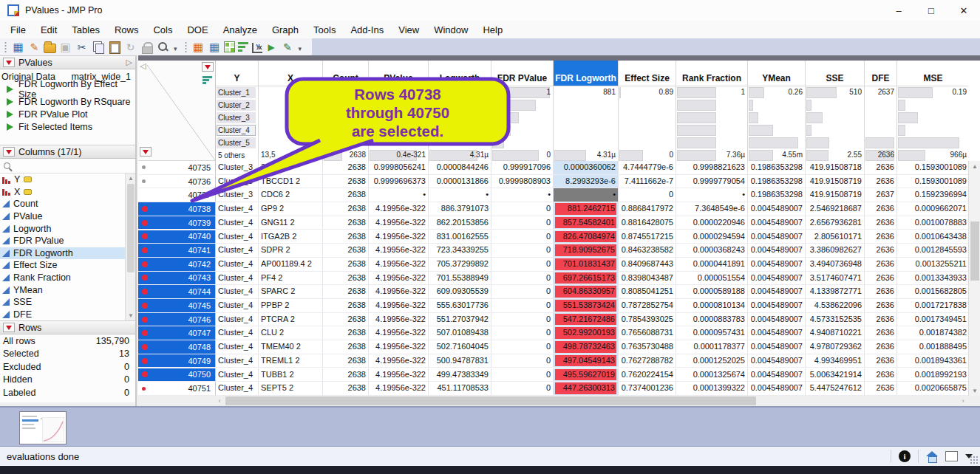 The height and width of the screenshot is (474, 980). Describe the element at coordinates (647, 123) in the screenshot. I see `col-histogram-effect_size: 0.890` at that location.